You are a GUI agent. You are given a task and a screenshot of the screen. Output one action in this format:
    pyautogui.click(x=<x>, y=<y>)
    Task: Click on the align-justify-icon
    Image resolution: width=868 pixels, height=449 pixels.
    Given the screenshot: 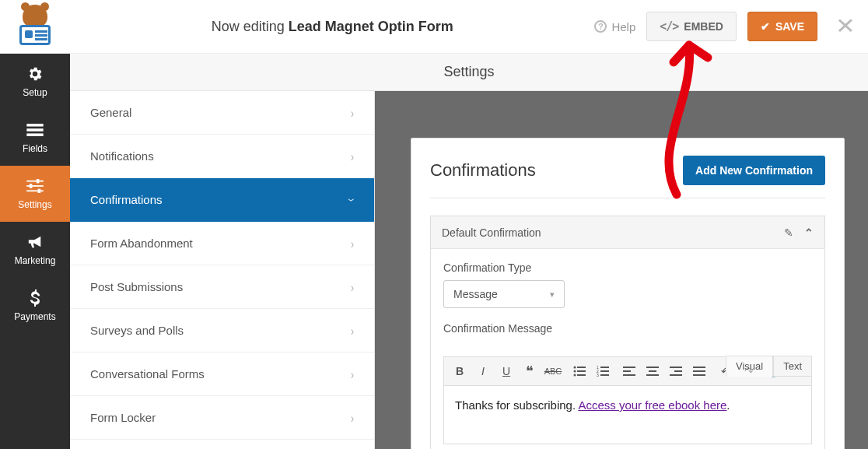 What is the action you would take?
    pyautogui.click(x=699, y=371)
    